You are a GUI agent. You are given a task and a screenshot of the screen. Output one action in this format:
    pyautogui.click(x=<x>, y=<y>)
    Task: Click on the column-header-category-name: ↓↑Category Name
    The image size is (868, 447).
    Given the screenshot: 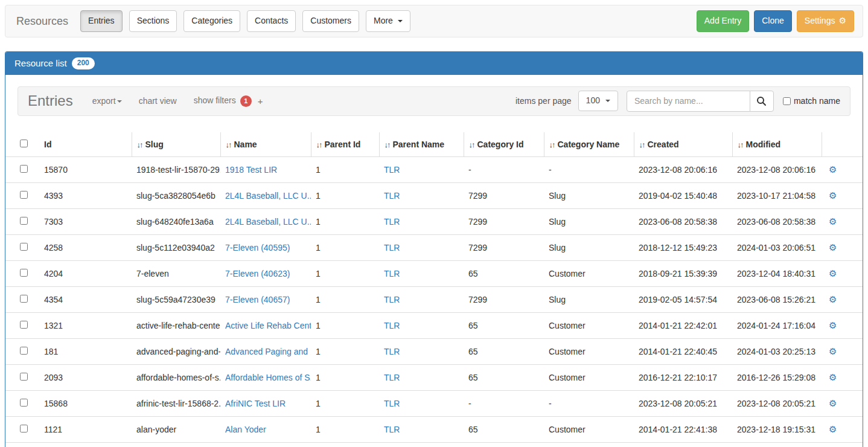 What is the action you would take?
    pyautogui.click(x=589, y=145)
    